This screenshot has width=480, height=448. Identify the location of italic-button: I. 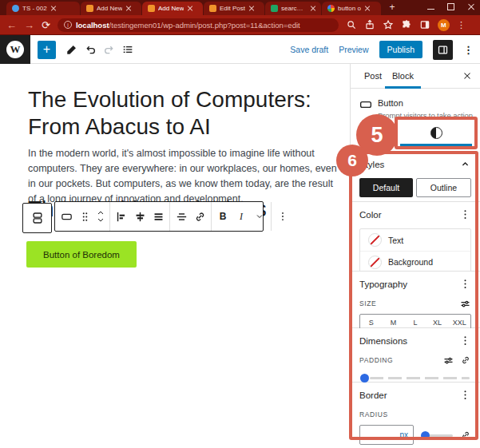
(241, 216).